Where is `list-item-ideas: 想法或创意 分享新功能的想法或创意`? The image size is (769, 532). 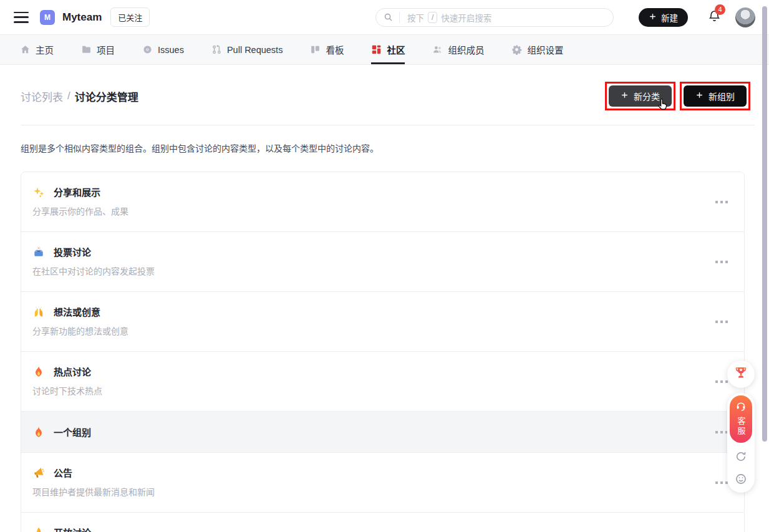 list-item-ideas: 想法或创意 分享新功能的想法或创意 is located at coordinates (383, 321).